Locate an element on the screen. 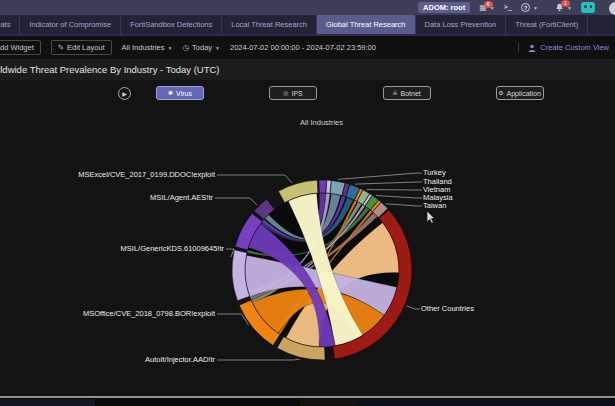  chord-label-turkey: Turkey is located at coordinates (434, 172).